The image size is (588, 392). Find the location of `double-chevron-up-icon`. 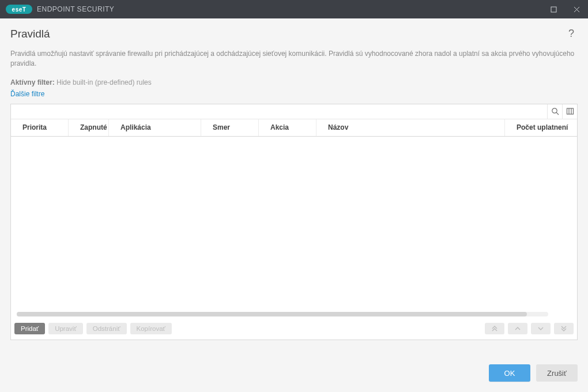

double-chevron-up-icon is located at coordinates (495, 329).